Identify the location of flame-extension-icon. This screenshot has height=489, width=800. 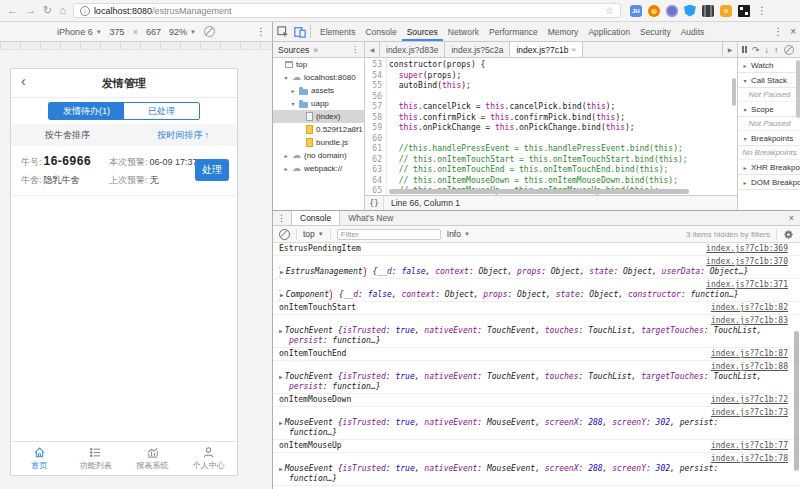
(654, 11).